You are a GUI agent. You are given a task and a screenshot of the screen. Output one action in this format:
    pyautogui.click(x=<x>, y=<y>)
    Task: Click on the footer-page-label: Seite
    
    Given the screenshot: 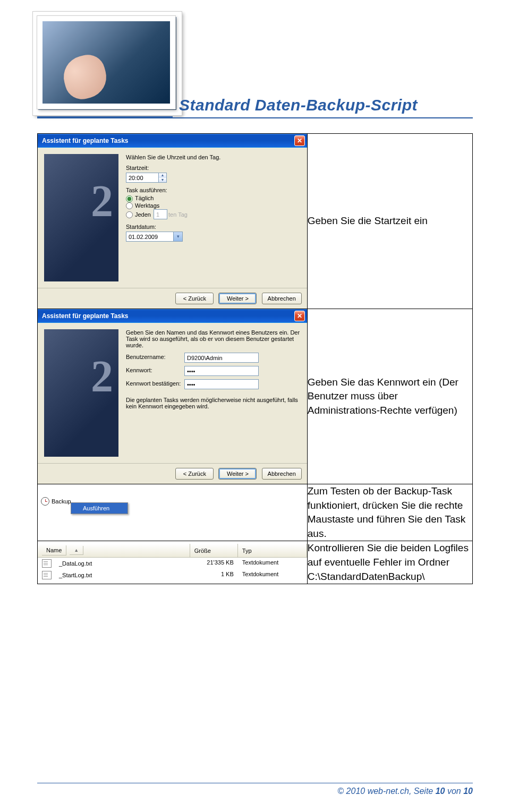 What is the action you would take?
    pyautogui.click(x=425, y=791)
    